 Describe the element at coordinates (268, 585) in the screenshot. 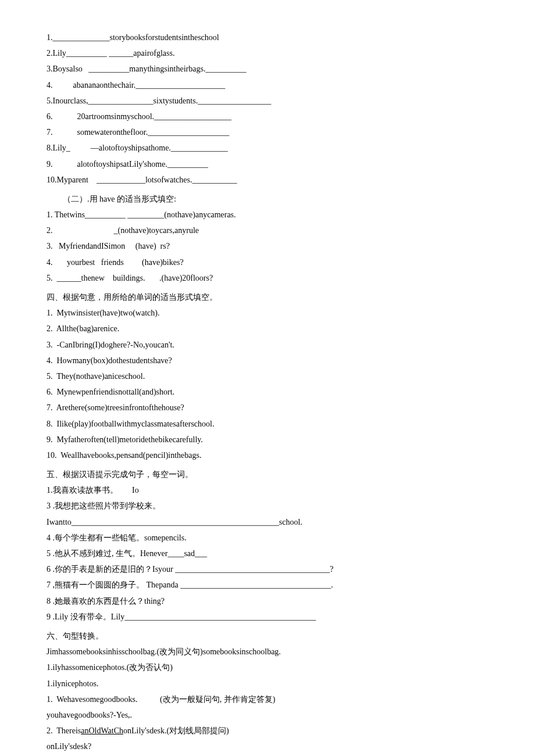

I see `sec5-item-7: 7 ,熊猫有一个圆圆的身子。 Thepanda ________________…` at that location.